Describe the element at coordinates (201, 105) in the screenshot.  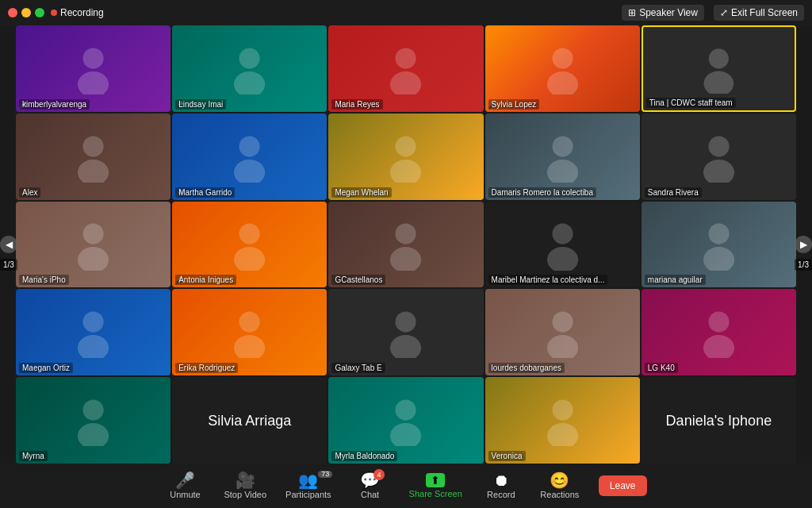
I see `participant-name-2: Lindsay Imai` at that location.